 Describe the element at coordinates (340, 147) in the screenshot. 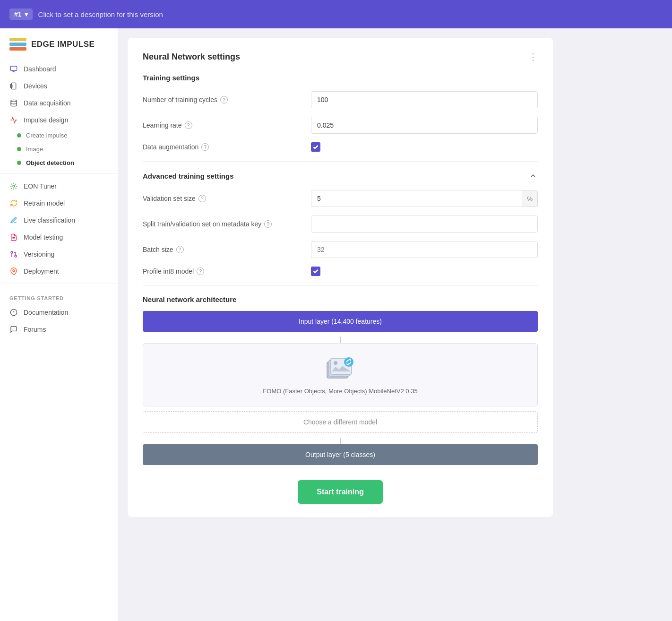

I see `data-augmentation-row: Data augmentation ?` at that location.